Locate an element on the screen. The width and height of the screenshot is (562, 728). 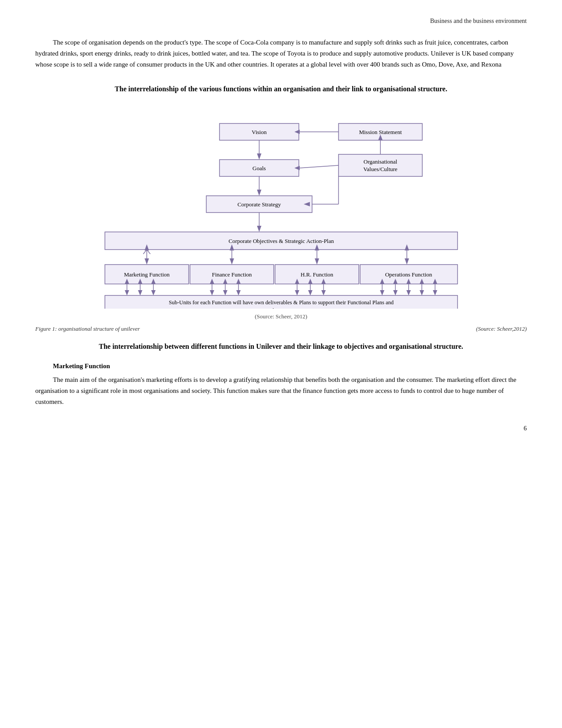
marketing-paragraph: The main aim of the organisation's marke… is located at coordinates (281, 391).